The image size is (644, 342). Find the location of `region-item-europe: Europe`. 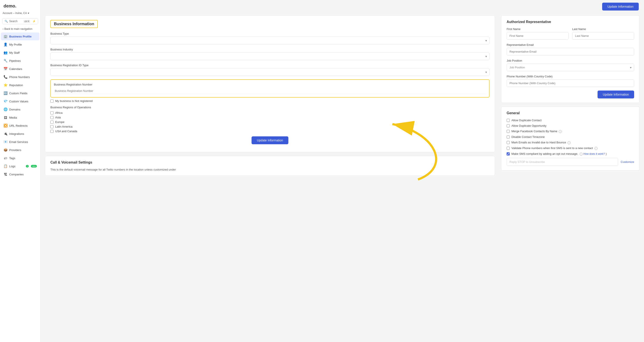

region-item-europe: Europe is located at coordinates (270, 122).